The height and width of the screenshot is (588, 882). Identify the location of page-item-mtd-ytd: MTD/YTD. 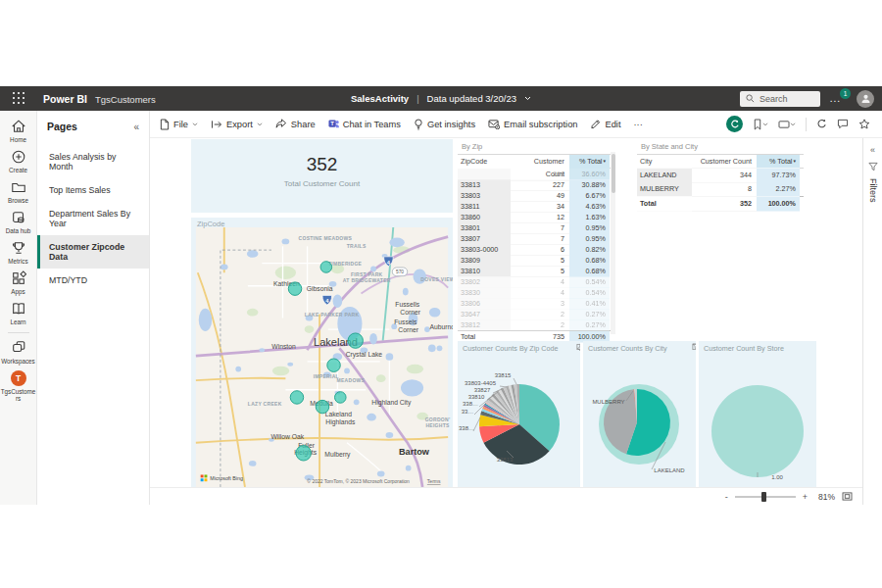
(93, 280).